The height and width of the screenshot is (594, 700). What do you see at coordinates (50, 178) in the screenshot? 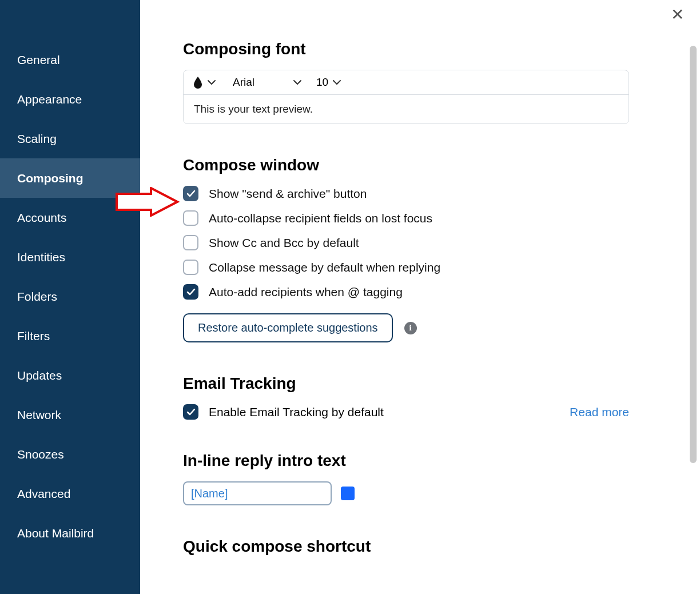
I see `sidebar-item-label: Composing` at bounding box center [50, 178].